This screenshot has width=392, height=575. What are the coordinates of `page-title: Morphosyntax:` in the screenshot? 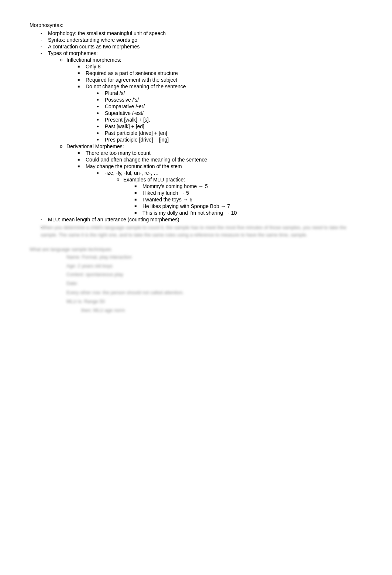 It's located at (196, 25).